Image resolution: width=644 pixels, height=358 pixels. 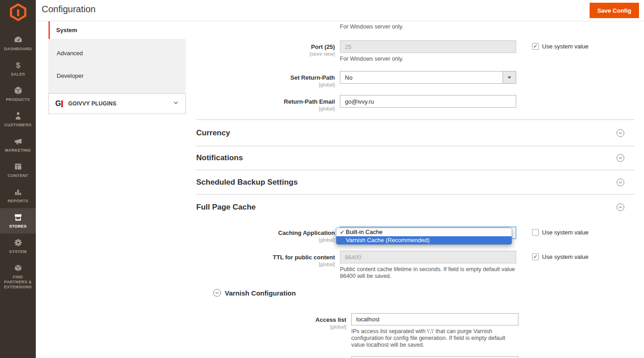 I want to click on config-tab-advanced: Advanced, so click(x=117, y=53).